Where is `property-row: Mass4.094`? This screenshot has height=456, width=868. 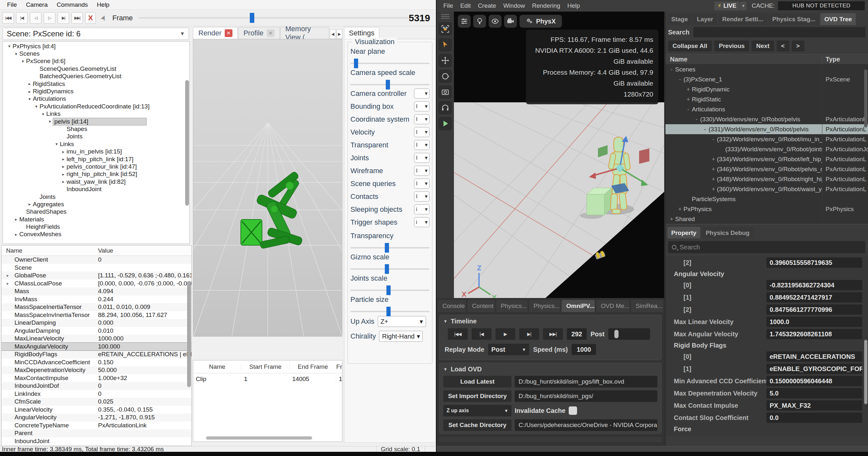 property-row: Mass4.094 is located at coordinates (96, 291).